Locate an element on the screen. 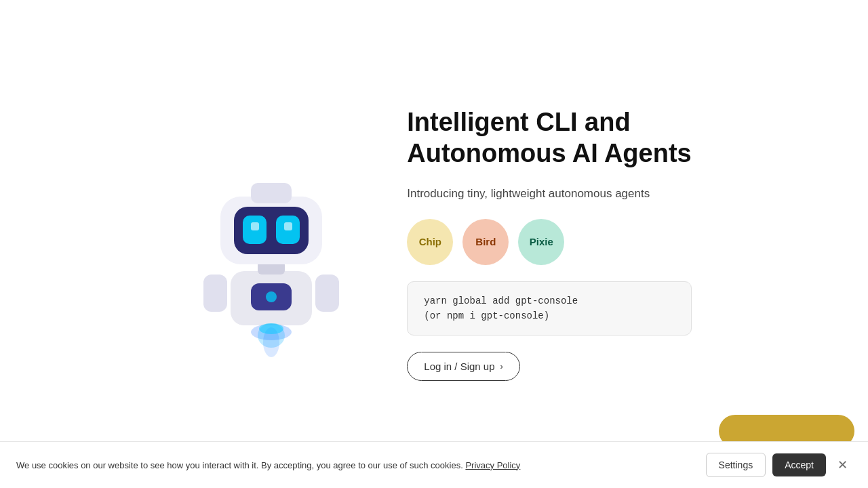  page-title: Intelligent CLI and Autonomous AI Agents is located at coordinates (549, 138).